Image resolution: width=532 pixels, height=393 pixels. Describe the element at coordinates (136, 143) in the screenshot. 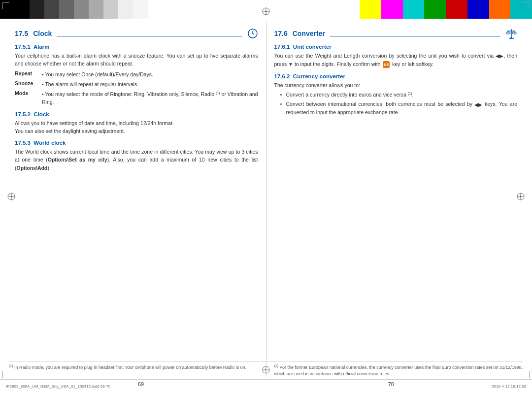

I see `subsection-17-5-3-title: 17.5.3 World clock` at that location.